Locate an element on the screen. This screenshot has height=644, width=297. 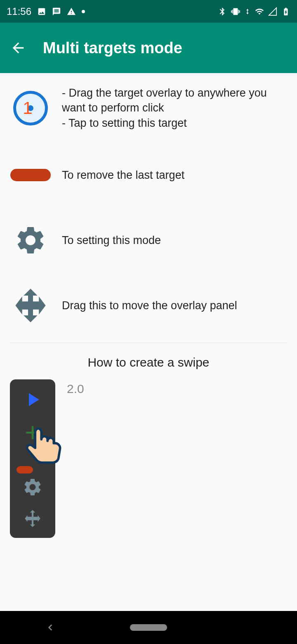
move-description: Drag this to move the overlay panel is located at coordinates (149, 305).